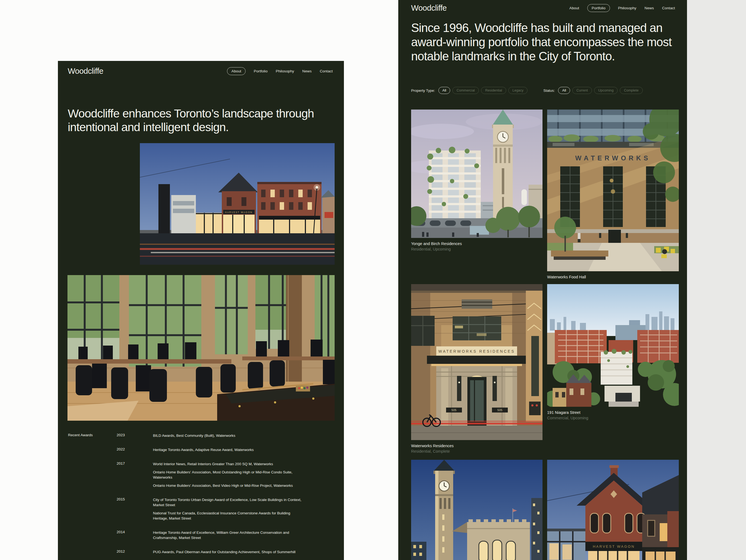 This screenshot has height=560, width=746. Describe the element at coordinates (454, 410) in the screenshot. I see `street-number-plaque-left: 505` at that location.